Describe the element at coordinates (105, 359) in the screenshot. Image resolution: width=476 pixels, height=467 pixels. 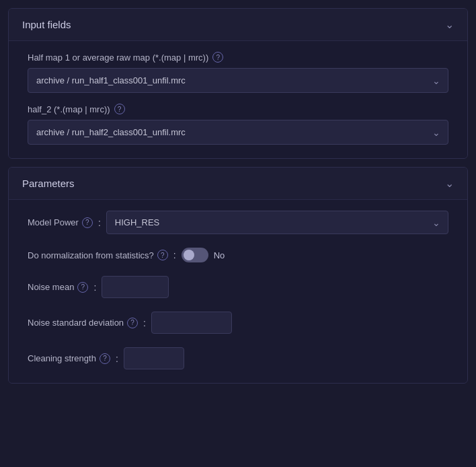
I see `cleaning-strength-help-icon: ?` at that location.